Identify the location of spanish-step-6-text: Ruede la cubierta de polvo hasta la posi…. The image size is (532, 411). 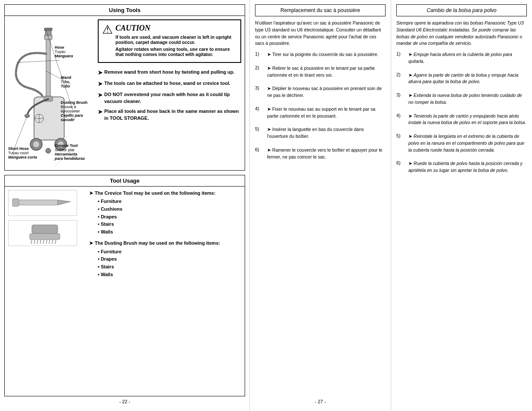
(465, 167).